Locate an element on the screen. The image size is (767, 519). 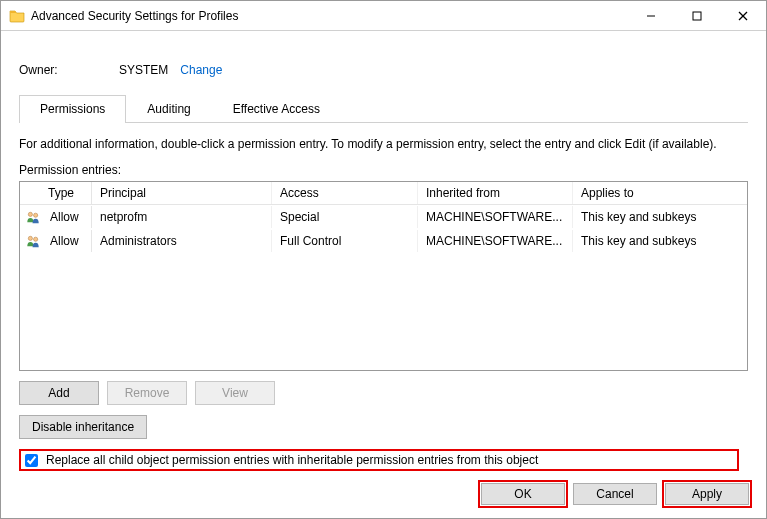
col-principal: Principal is located at coordinates (182, 193).